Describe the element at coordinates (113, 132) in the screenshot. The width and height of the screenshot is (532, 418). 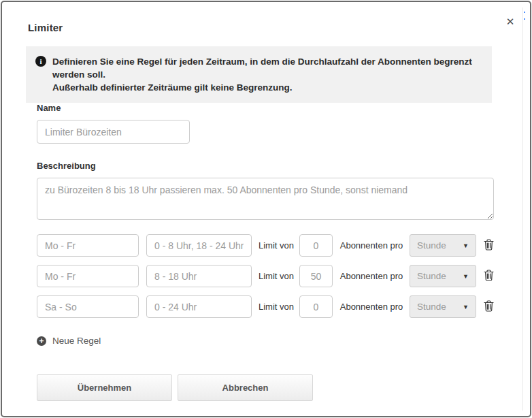
I see `name-input` at that location.